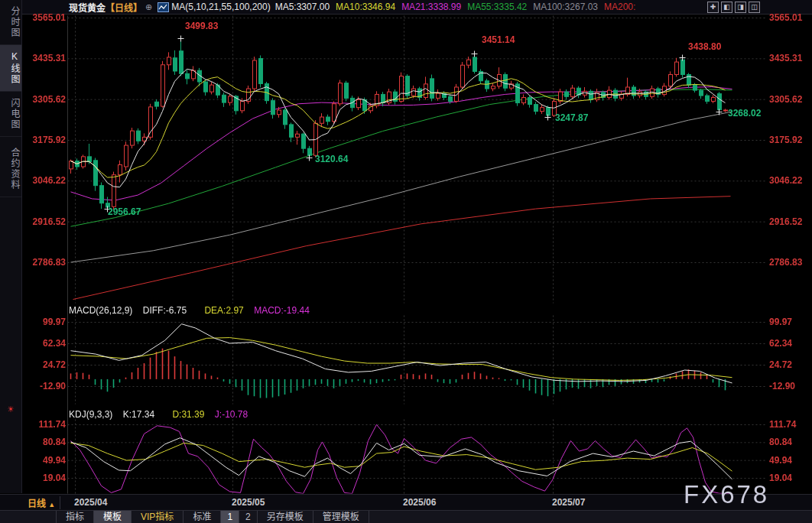  What do you see at coordinates (11, 170) in the screenshot?
I see `sidebar-item-contract-info: 合约资料` at bounding box center [11, 170].